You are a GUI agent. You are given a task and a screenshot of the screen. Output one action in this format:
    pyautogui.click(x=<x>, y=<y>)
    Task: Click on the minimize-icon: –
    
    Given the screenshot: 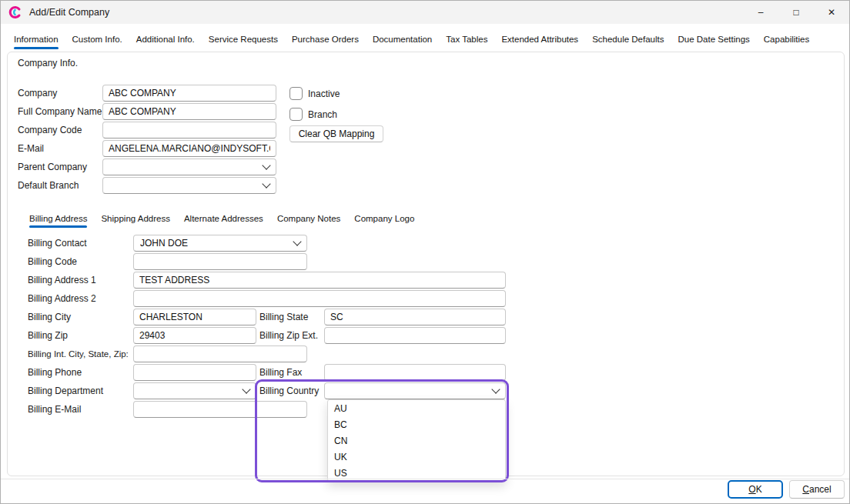 What is the action you would take?
    pyautogui.click(x=761, y=12)
    